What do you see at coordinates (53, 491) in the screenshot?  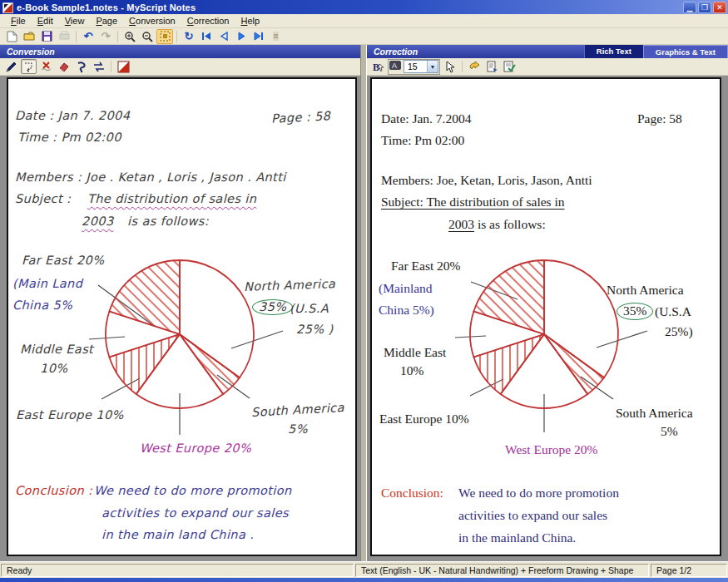 I see `conclusion-label: Conclusion :` at bounding box center [53, 491].